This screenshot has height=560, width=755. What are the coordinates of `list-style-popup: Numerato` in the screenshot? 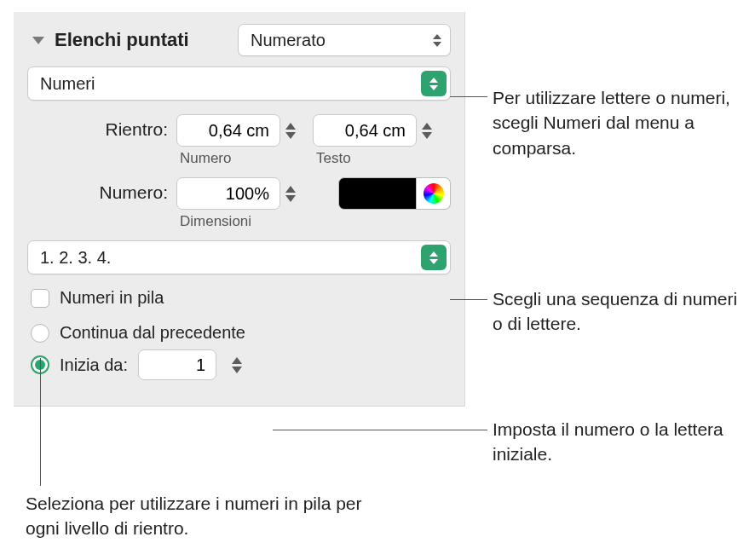 It's located at (344, 40).